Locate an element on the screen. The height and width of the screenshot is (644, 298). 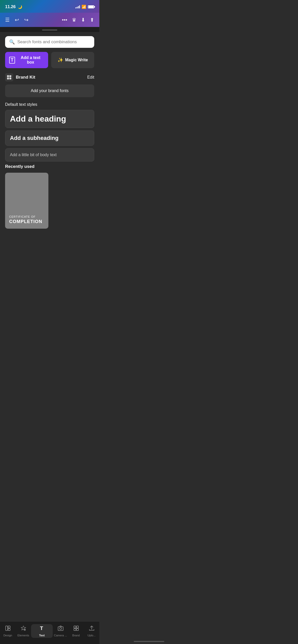
body-style-item: Add a little bit of body text is located at coordinates (50, 155).